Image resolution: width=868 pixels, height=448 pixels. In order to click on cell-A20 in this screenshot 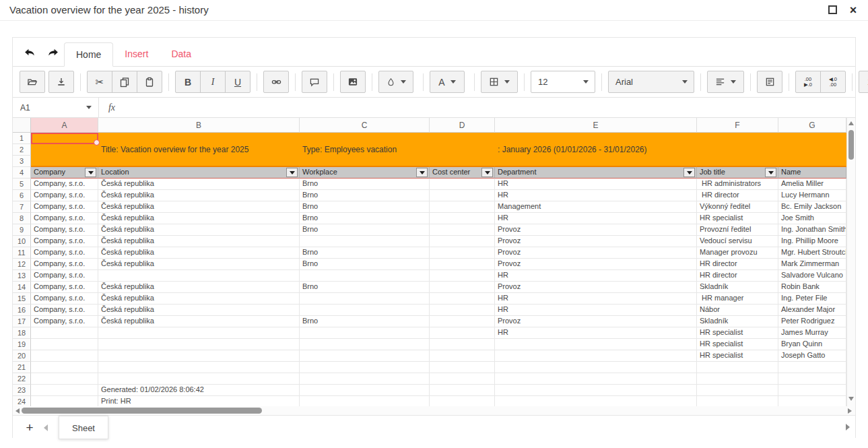, I will do `click(65, 356)`.